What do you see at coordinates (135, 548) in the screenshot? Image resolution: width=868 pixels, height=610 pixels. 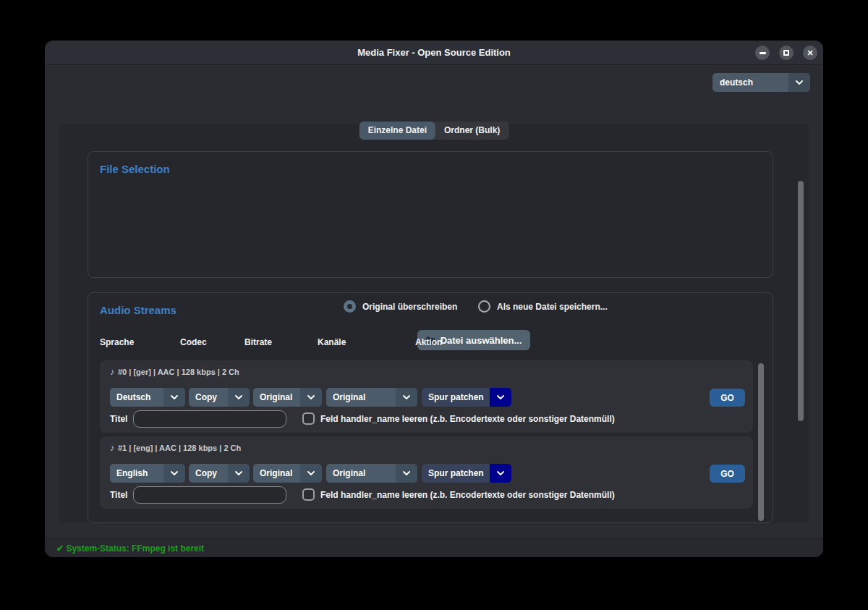 I see `system-status-text: System-Status: FFmpeg ist bereit` at bounding box center [135, 548].